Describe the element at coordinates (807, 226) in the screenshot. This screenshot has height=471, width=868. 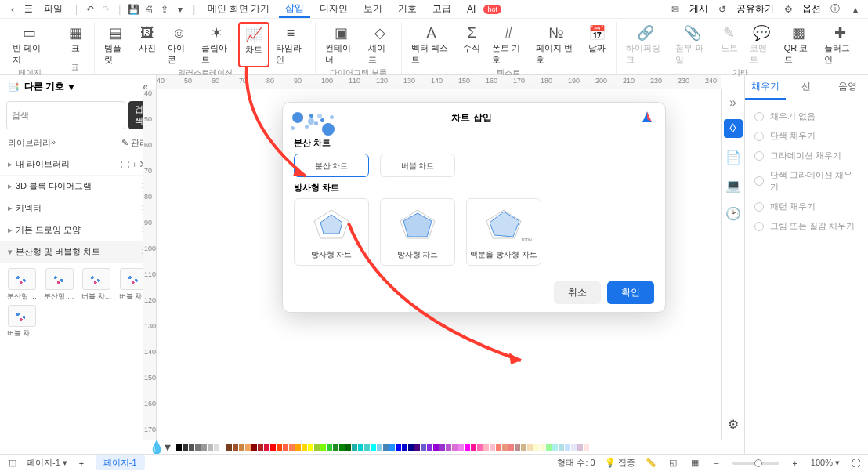
I see `fill-option: 그림 또는 질감 채우기` at that location.